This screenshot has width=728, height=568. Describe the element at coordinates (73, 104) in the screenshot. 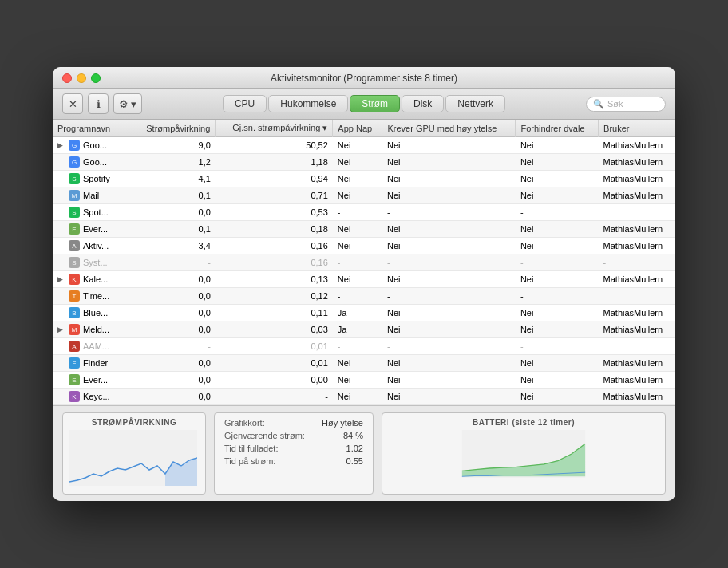

I see `close-x-button: ✕` at that location.